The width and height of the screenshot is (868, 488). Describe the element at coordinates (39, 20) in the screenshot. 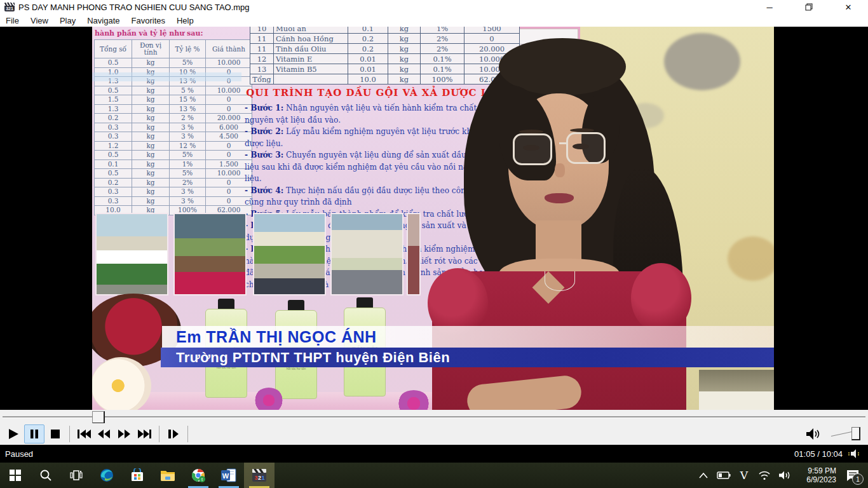

I see `menu-view: View` at that location.